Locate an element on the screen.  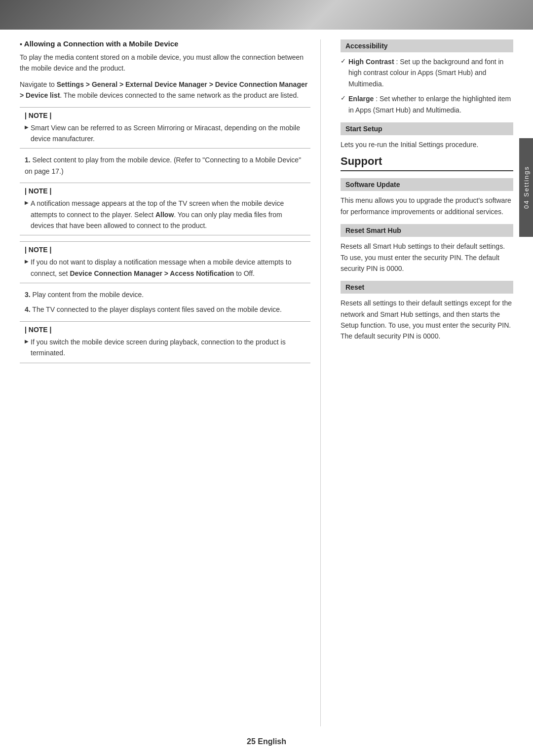
step3-text: Play content from the mobile device. is located at coordinates (88, 295).